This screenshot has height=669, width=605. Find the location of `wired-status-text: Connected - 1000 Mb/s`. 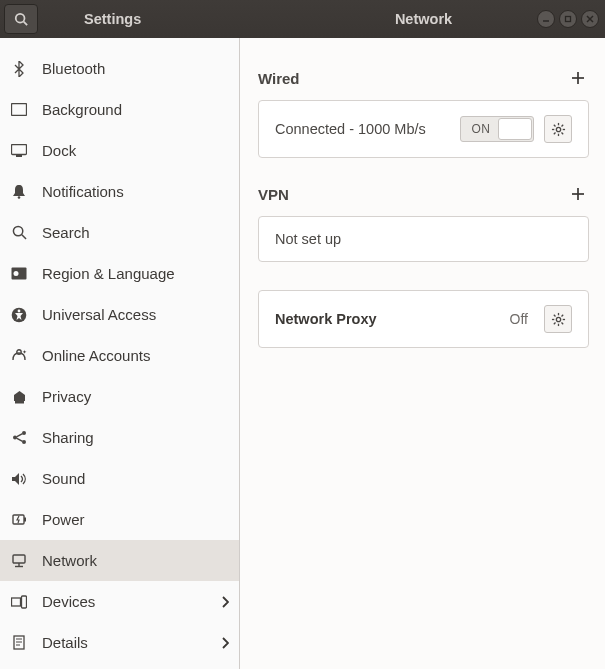

wired-status-text: Connected - 1000 Mb/s is located at coordinates (362, 129).